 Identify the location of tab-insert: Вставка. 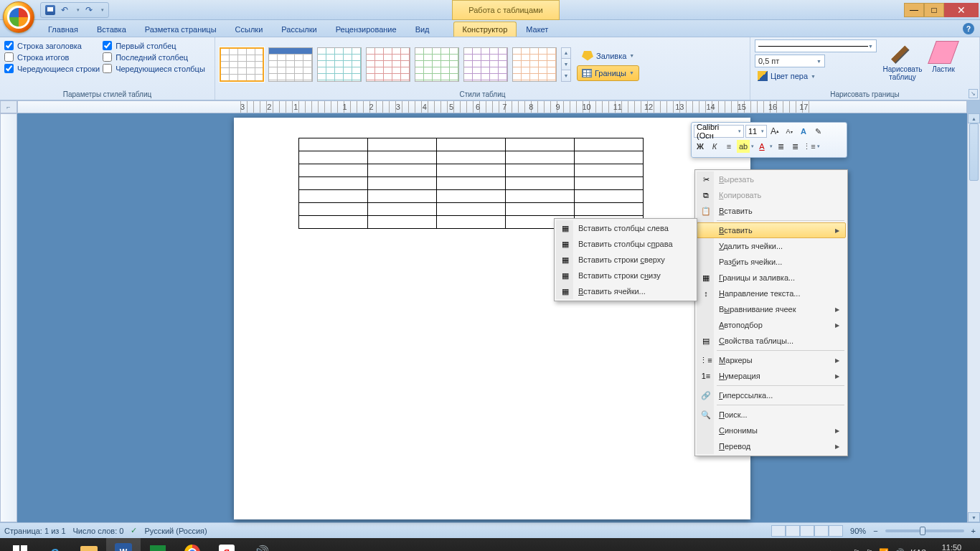
(112, 29).